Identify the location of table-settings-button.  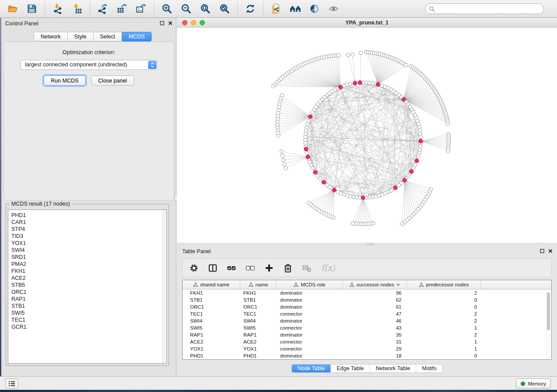
(194, 268).